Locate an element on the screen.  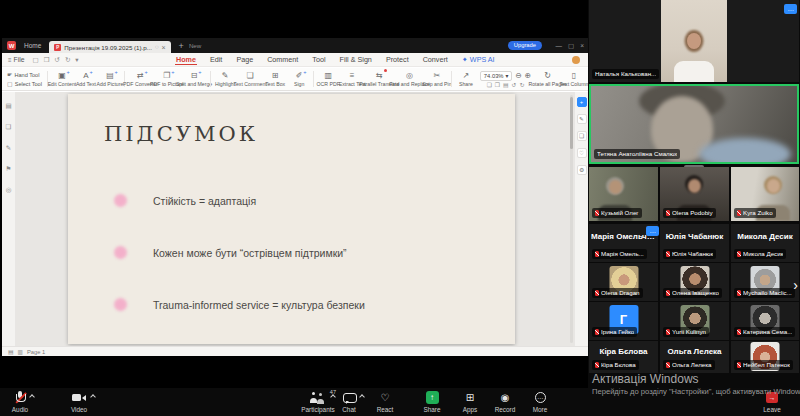
audio-options-caret-icon is located at coordinates (32, 397).